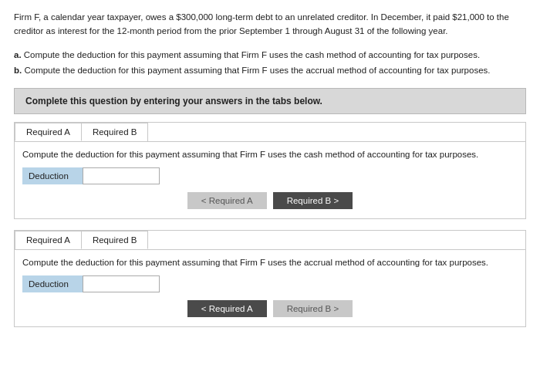 The width and height of the screenshot is (540, 392). What do you see at coordinates (48, 240) in the screenshot?
I see `section2-tab-a-label: Required A` at bounding box center [48, 240].